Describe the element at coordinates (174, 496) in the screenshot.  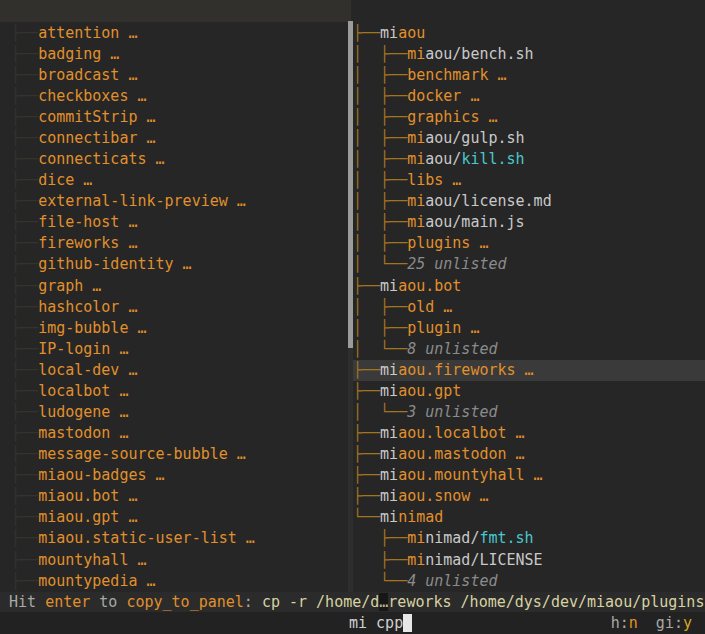
I see `tree-row: ├──miaou.bot …` at that location.